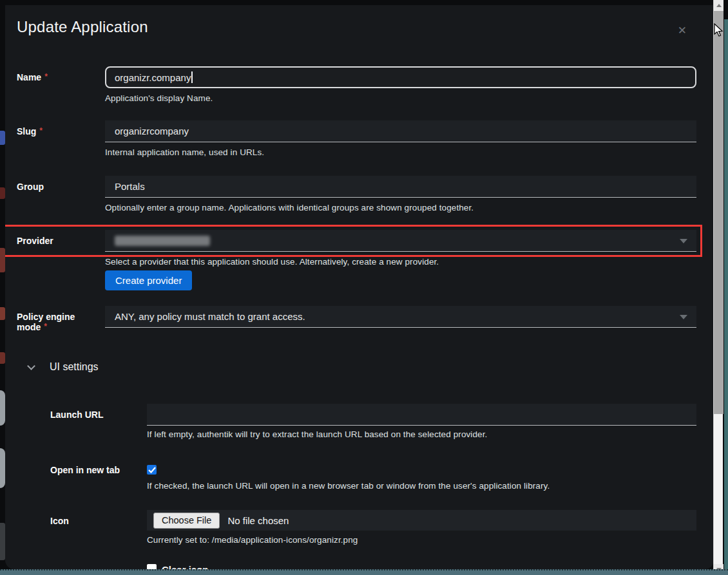  Describe the element at coordinates (61, 319) in the screenshot. I see `policy-engine-mode-label: Policy engine mode*` at that location.